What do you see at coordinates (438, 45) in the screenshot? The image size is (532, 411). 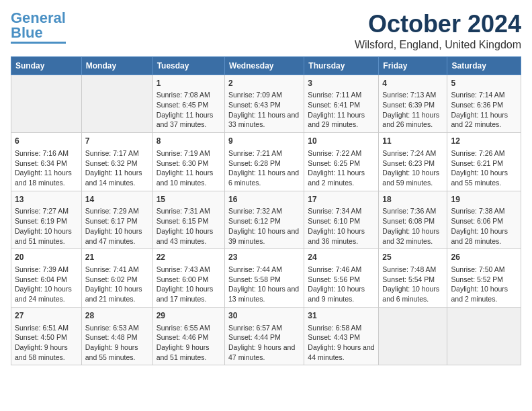 I see `location: Wilsford, England, United Kingdom` at bounding box center [438, 45].